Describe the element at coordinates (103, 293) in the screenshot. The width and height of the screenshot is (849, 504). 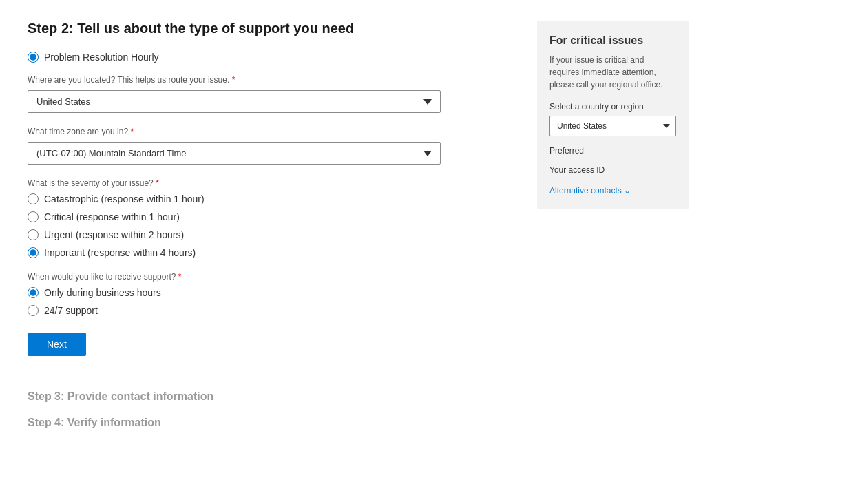
I see `support-business-hours-label: Only during business hours` at that location.